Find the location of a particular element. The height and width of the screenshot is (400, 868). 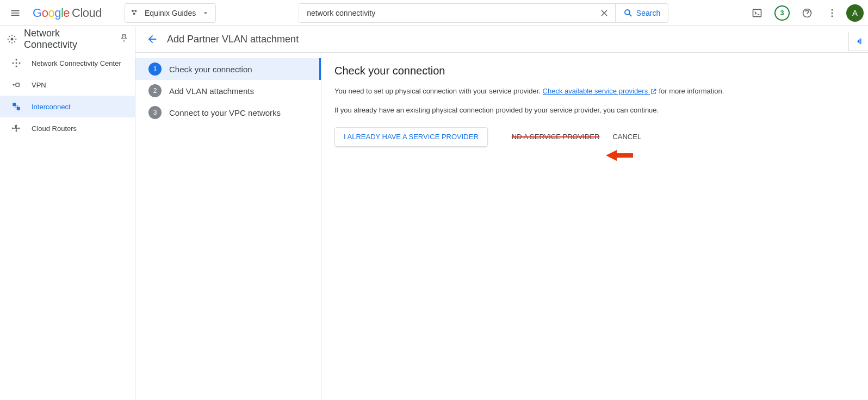

cloud-shell-icon is located at coordinates (757, 13).